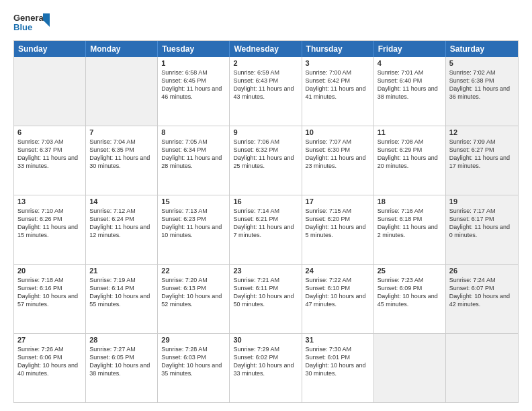 The height and width of the screenshot is (411, 532). I want to click on day-number: 29, so click(193, 340).